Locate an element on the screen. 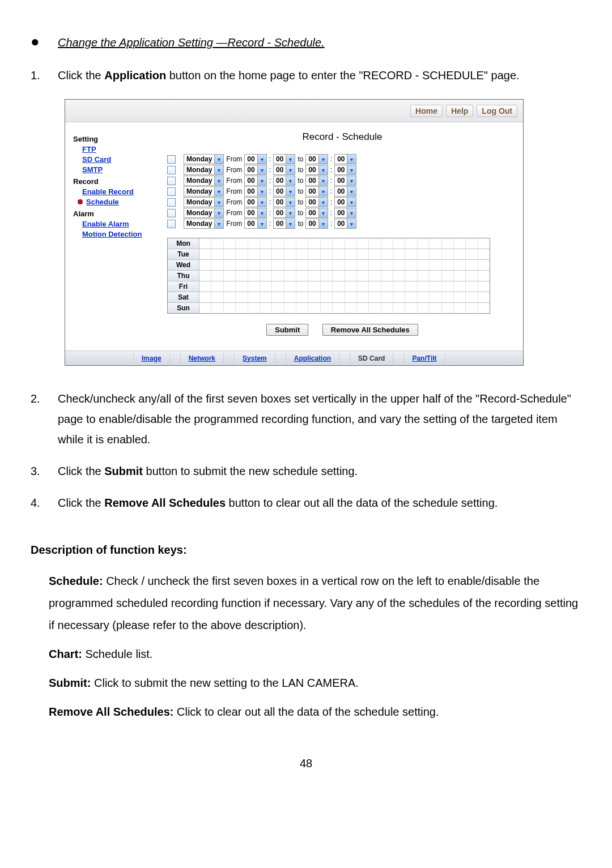 The height and width of the screenshot is (868, 612). help-button: Help is located at coordinates (460, 111).